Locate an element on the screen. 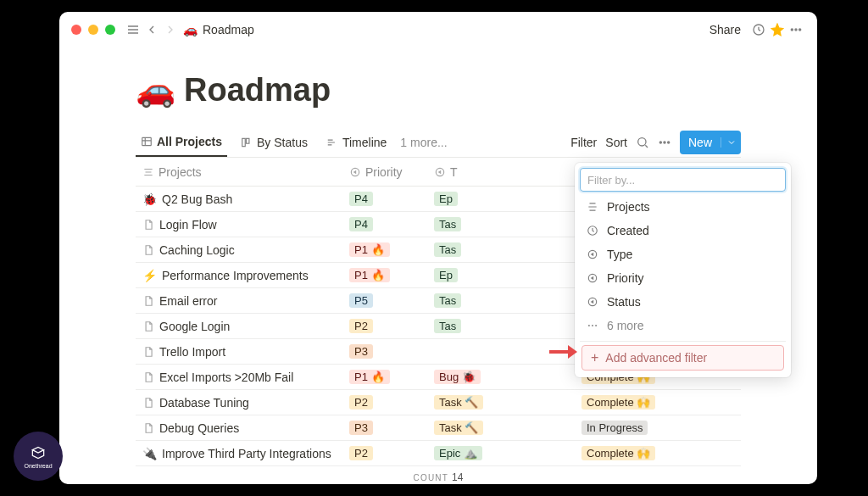 The width and height of the screenshot is (868, 496). row-title: Excel Imports >20Mb Fail is located at coordinates (226, 377).